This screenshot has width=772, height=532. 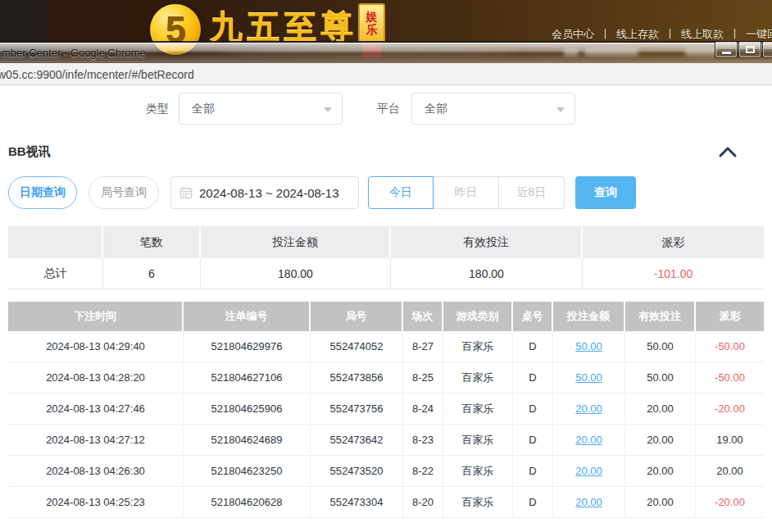 I want to click on table-cell: 521804624689, so click(x=247, y=440).